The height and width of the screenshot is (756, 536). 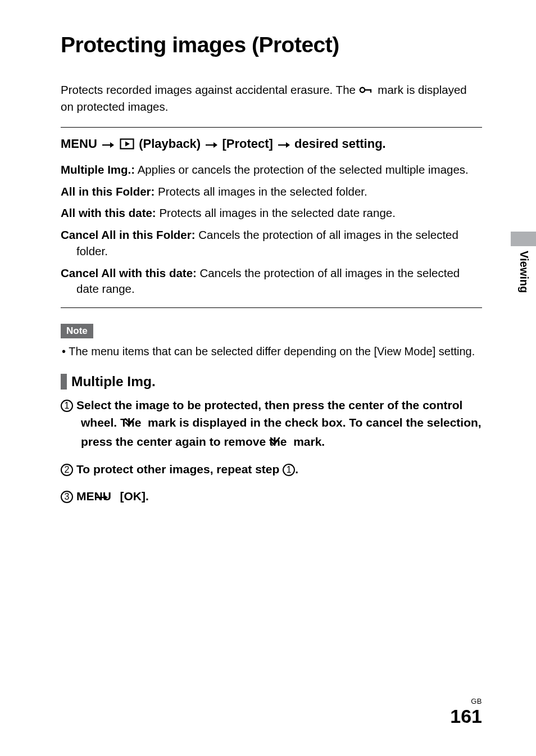 What do you see at coordinates (81, 144) in the screenshot?
I see `menu-prefix: MENU` at bounding box center [81, 144].